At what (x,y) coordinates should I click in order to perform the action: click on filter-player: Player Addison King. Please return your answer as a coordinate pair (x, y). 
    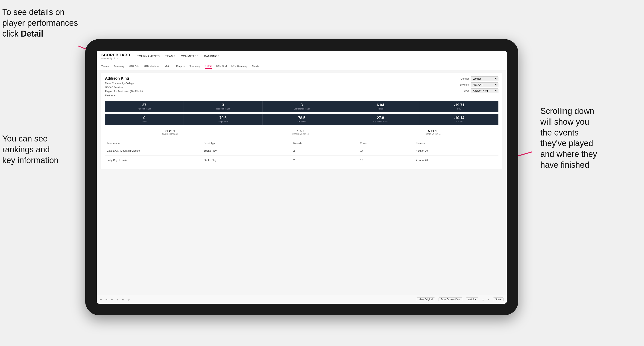
    Looking at the image, I should click on (477, 91).